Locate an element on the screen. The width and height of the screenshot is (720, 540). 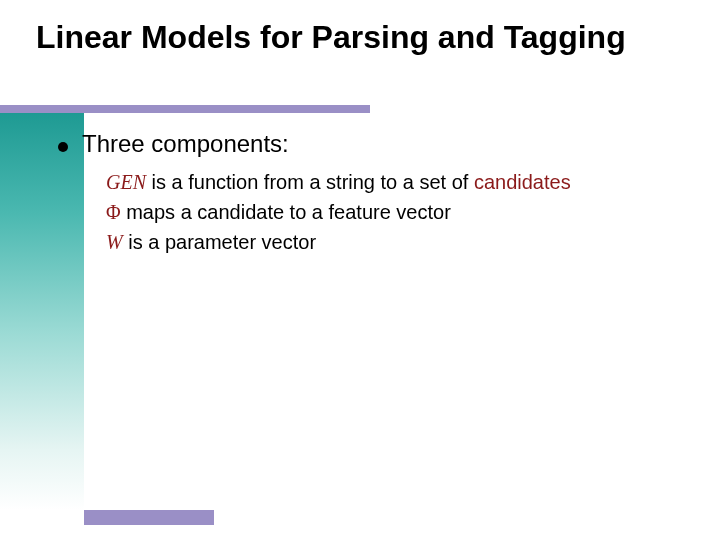
gen-symbol: GEN is located at coordinates (126, 182).